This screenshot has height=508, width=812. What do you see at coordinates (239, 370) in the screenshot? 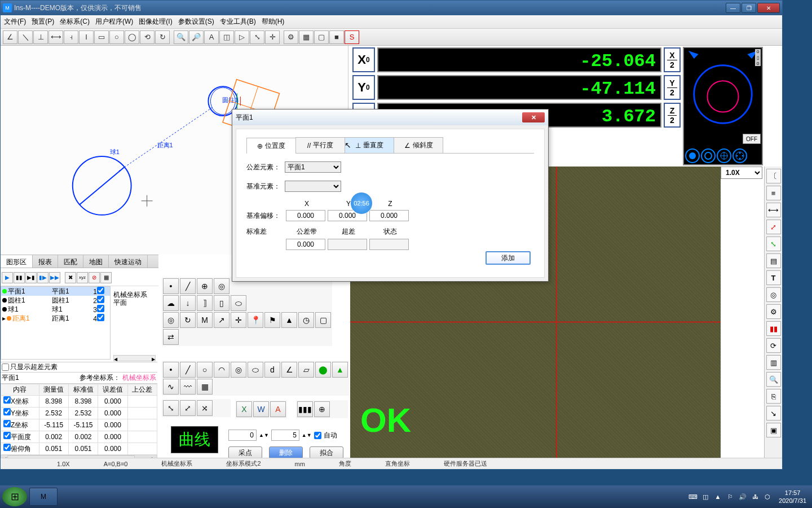
I see `tg2-ring-icon: ◎` at bounding box center [239, 370].